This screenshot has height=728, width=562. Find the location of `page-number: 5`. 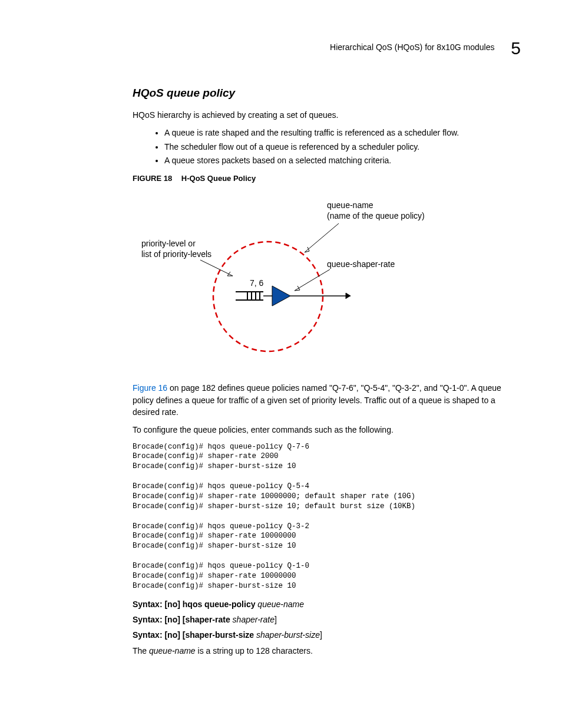

page-number: 5 is located at coordinates (516, 48).